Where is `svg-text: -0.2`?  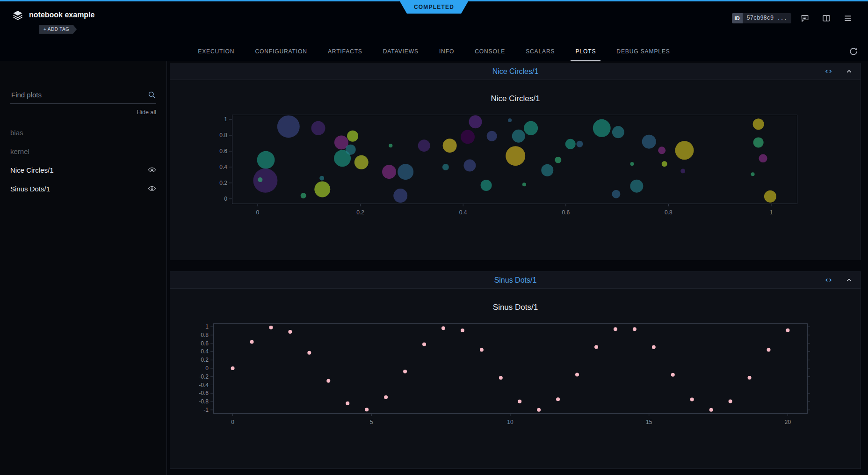
svg-text: -0.2 is located at coordinates (204, 377).